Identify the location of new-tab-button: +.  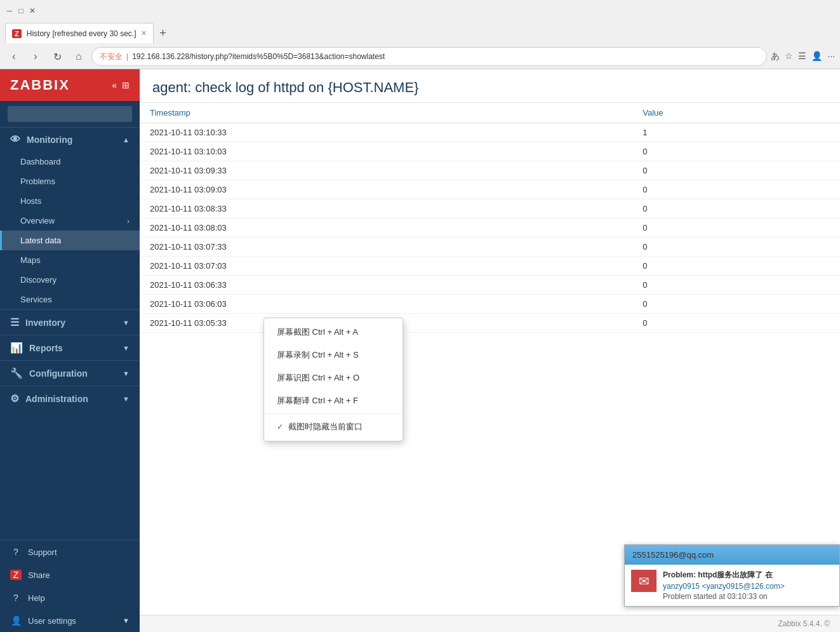
(163, 33).